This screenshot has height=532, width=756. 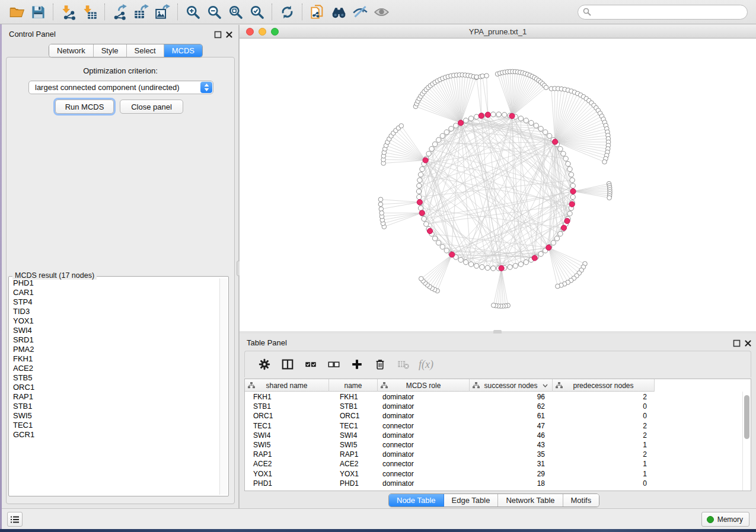 I want to click on tab-mcds: MCDS, so click(x=183, y=51).